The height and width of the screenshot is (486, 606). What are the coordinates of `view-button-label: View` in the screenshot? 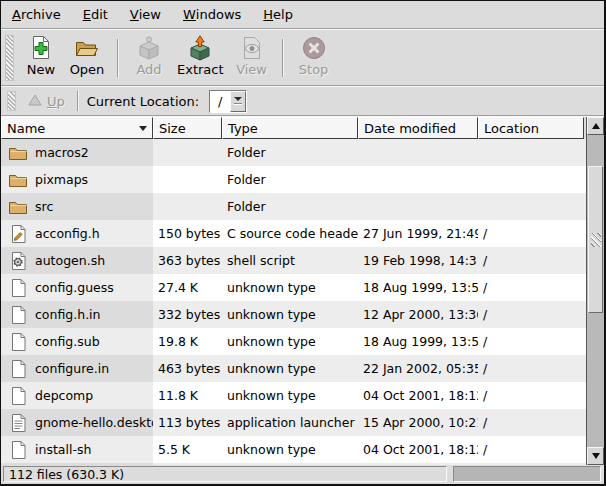 It's located at (252, 70).